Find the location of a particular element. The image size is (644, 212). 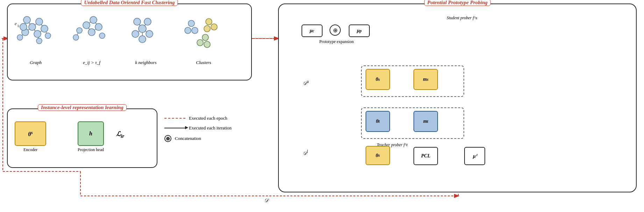

m-s-box: ms is located at coordinates (426, 80).